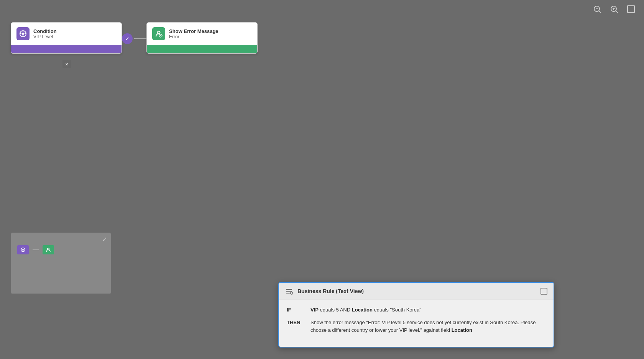 This screenshot has width=644, height=359. I want to click on connector: ✓, so click(136, 39).